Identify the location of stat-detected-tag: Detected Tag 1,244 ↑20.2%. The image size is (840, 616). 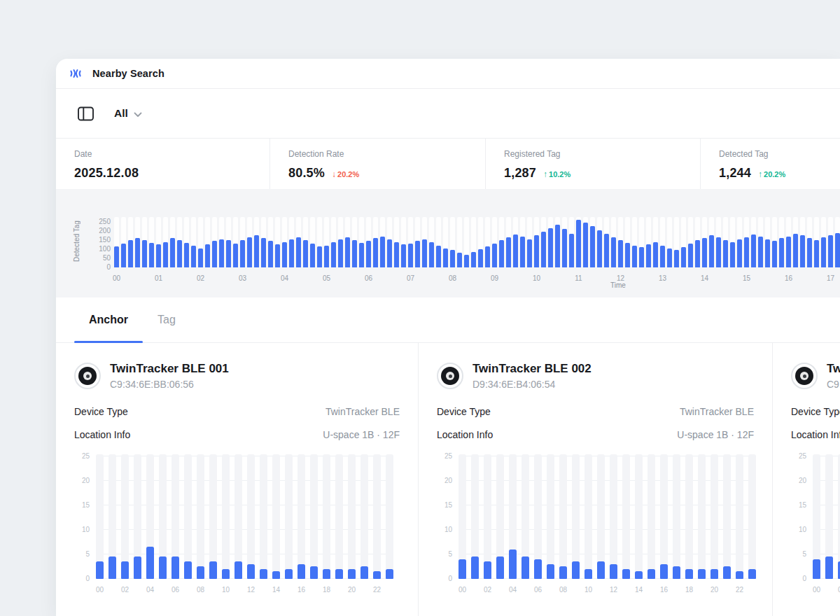
(770, 164).